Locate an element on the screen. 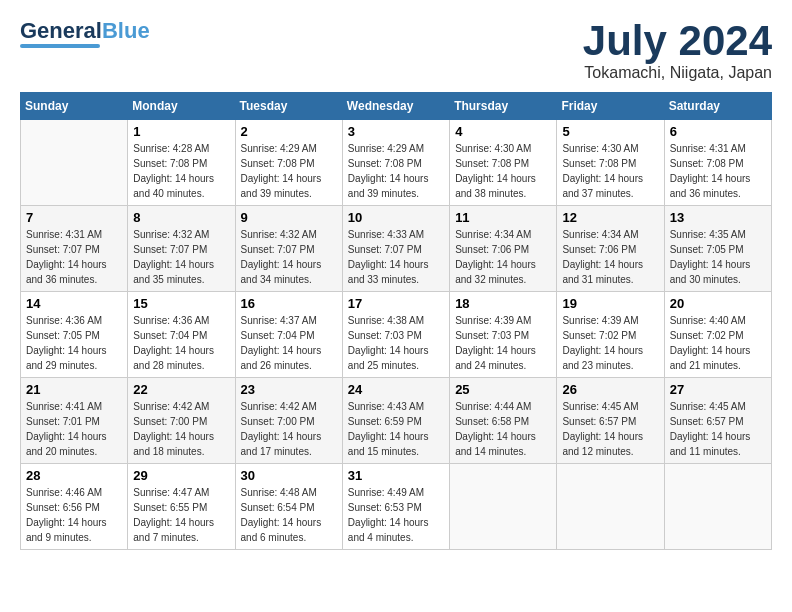 Image resolution: width=792 pixels, height=612 pixels. day-info: Sunrise: 4:35 AM Sunset: 7:05 PM Dayligh… is located at coordinates (718, 257).